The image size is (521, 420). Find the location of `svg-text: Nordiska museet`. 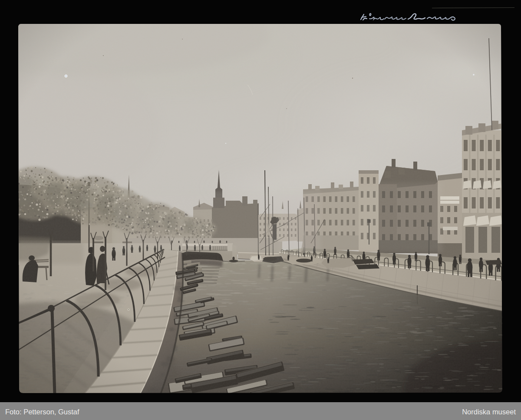

svg-text: Nordiska museet is located at coordinates (489, 412).